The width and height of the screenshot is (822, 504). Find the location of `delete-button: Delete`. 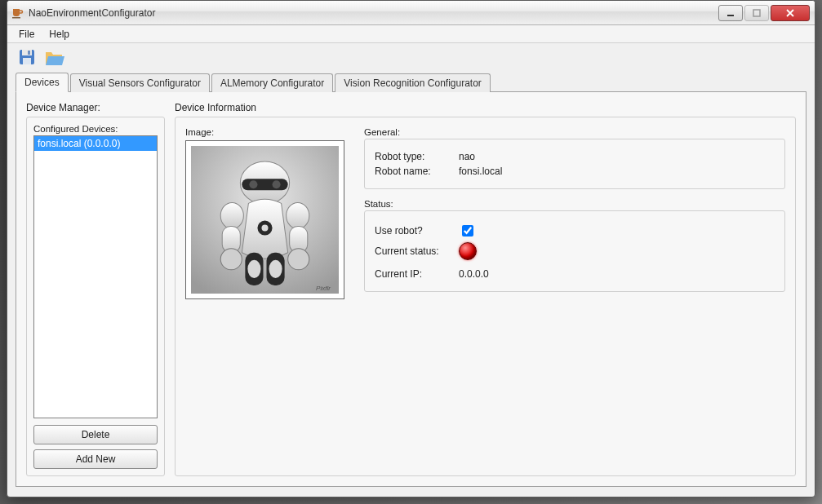

delete-button: Delete is located at coordinates (96, 435).